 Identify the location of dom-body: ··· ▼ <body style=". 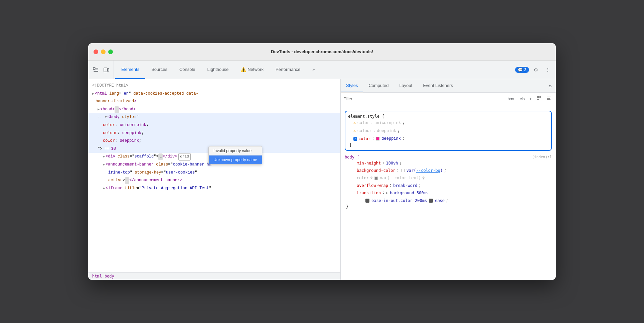
(214, 117).